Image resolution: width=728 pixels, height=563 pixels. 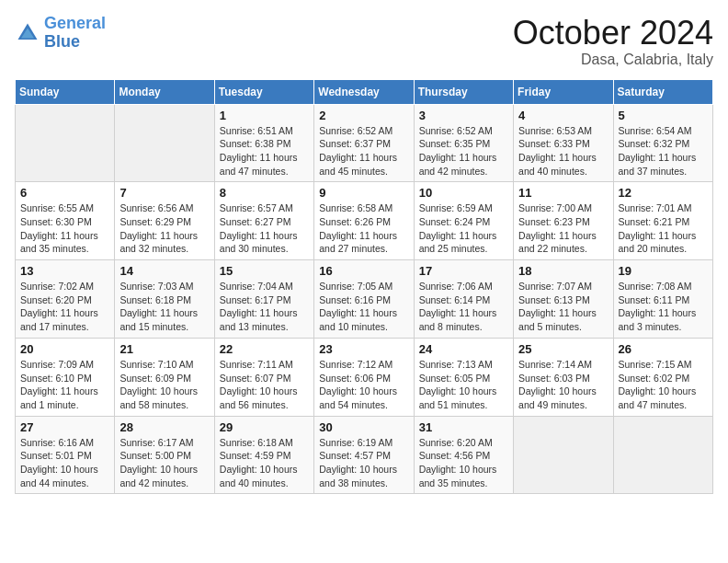 I want to click on day-info: Sunrise: 6:57 AMSunset: 6:27 PMDaylight:…, so click(x=265, y=228).